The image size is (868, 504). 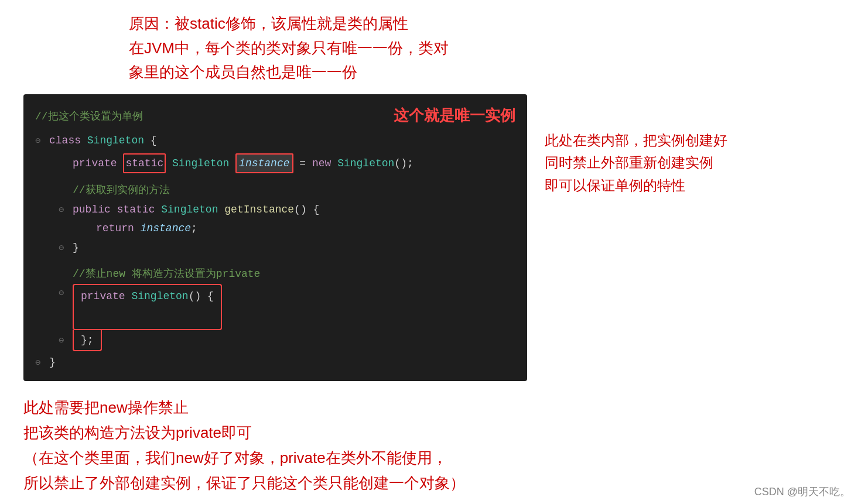 What do you see at coordinates (66, 341) in the screenshot?
I see `gutter-close2: ⊖` at bounding box center [66, 341].